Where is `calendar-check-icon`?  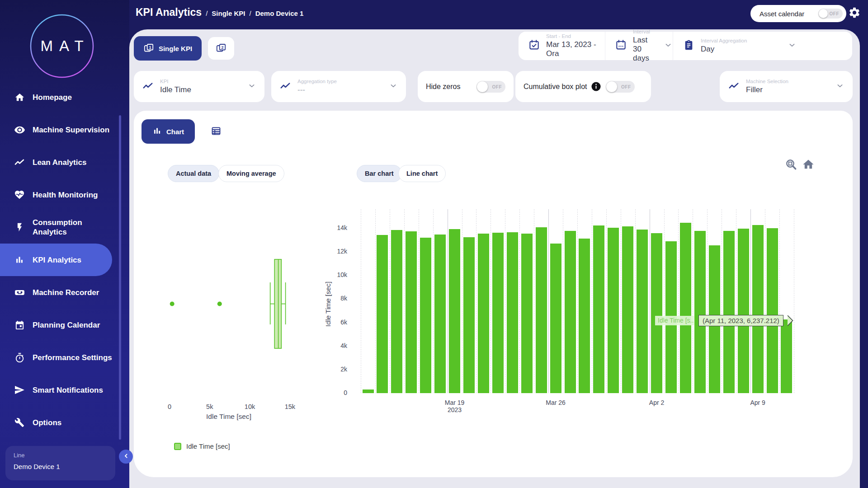
calendar-check-icon is located at coordinates (534, 46).